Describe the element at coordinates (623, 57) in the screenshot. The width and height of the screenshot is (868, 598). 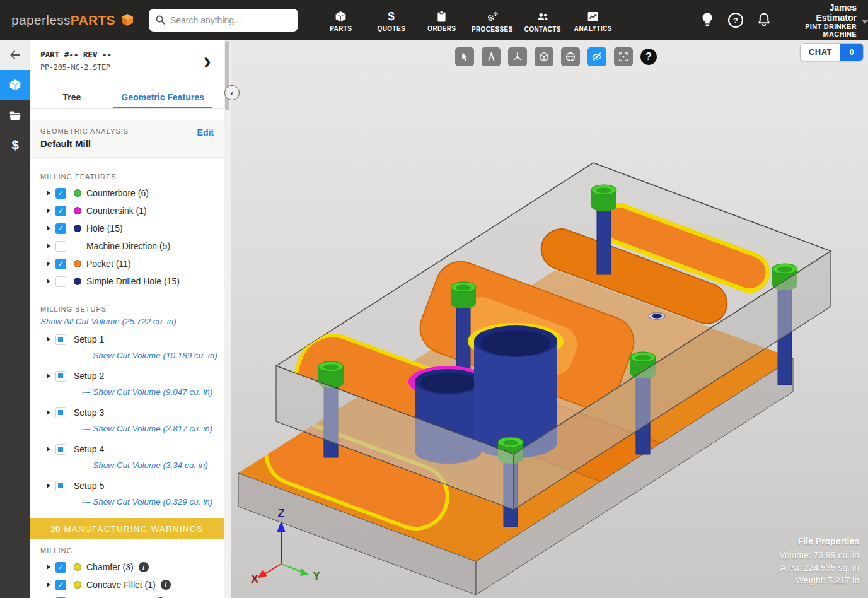
I see `focus-button` at that location.